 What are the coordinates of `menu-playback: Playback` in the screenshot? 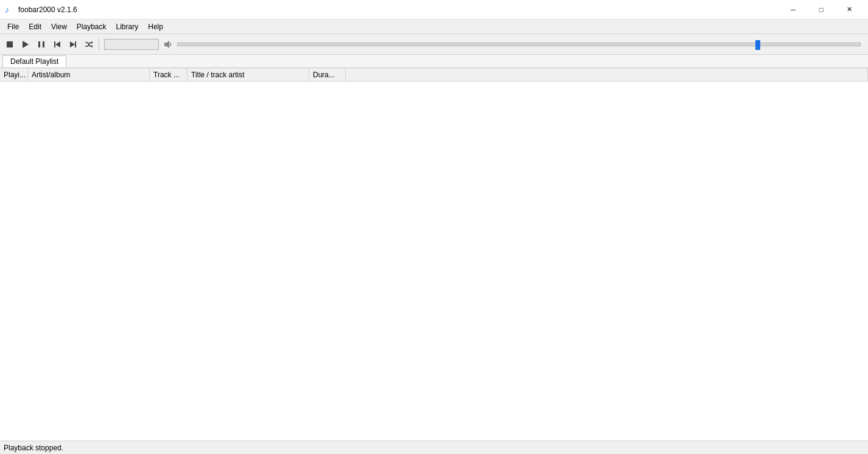 It's located at (91, 27).